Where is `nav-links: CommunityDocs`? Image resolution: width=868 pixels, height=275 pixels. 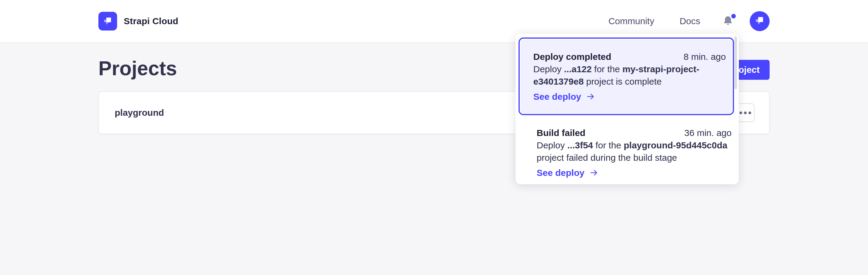
nav-links: CommunityDocs is located at coordinates (654, 21).